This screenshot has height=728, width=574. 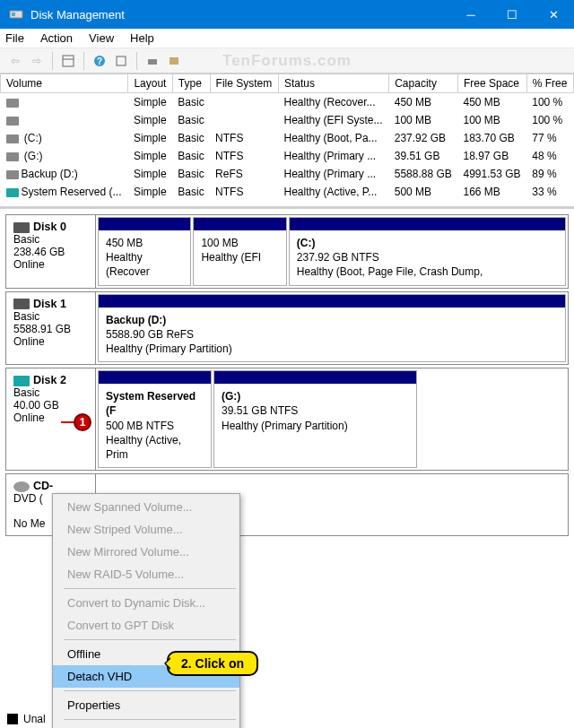 I want to click on column-header: Free Space, so click(x=491, y=84).